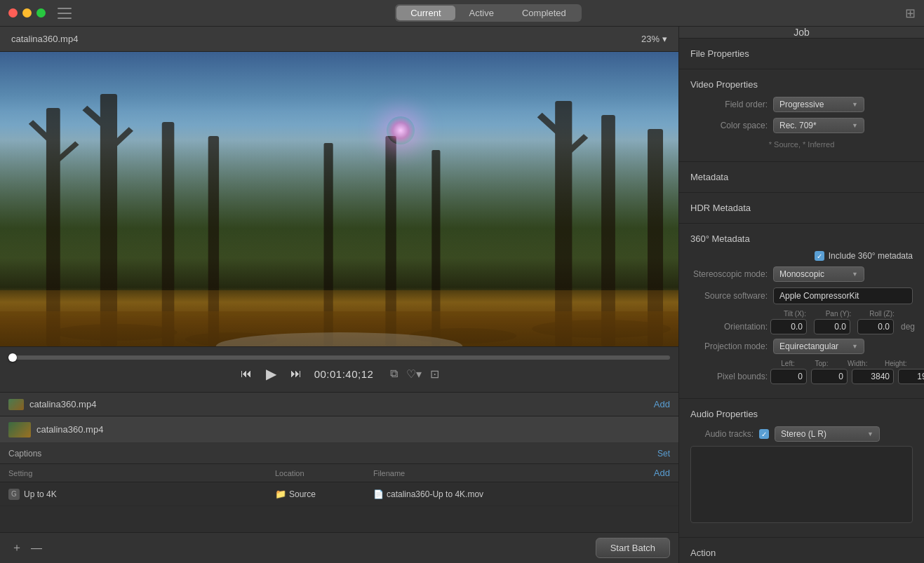 Image resolution: width=924 pixels, height=563 pixels. I want to click on job-item-thumbnail, so click(20, 430).